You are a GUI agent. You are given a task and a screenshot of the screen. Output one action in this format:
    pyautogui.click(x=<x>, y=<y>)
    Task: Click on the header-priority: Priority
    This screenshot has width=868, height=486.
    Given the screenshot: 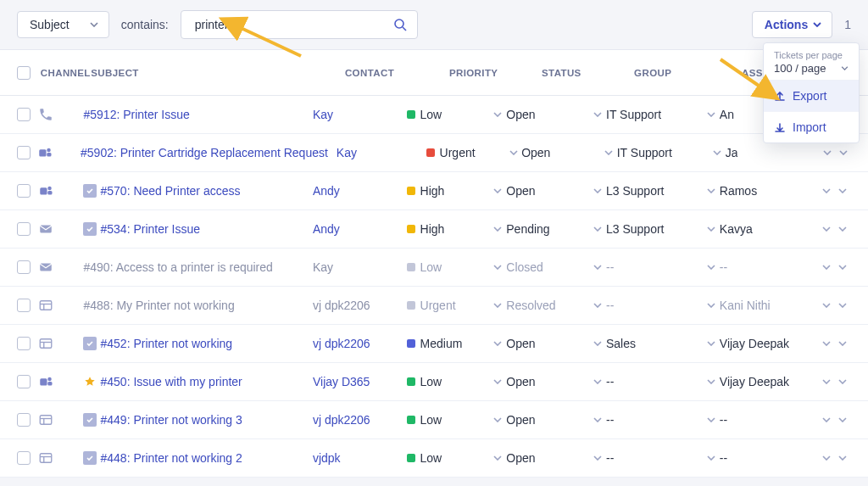 What is the action you would take?
    pyautogui.click(x=495, y=73)
    